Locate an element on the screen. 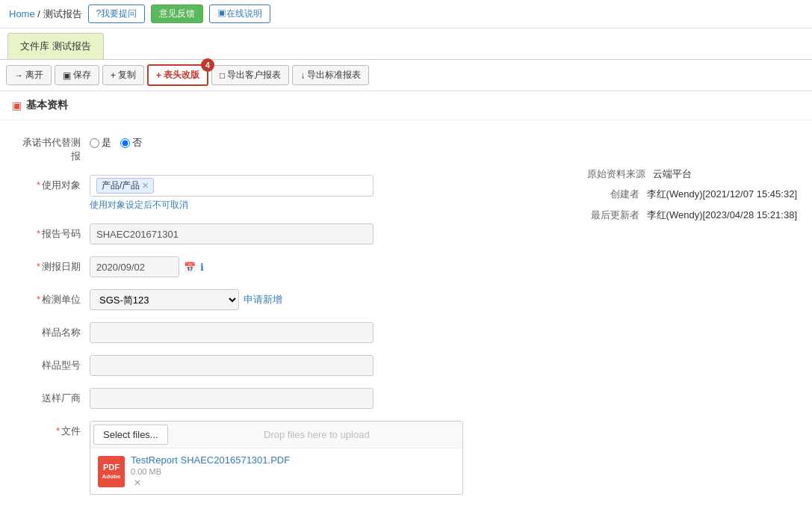 The width and height of the screenshot is (812, 506). remove-file-button: ✕ is located at coordinates (212, 483).